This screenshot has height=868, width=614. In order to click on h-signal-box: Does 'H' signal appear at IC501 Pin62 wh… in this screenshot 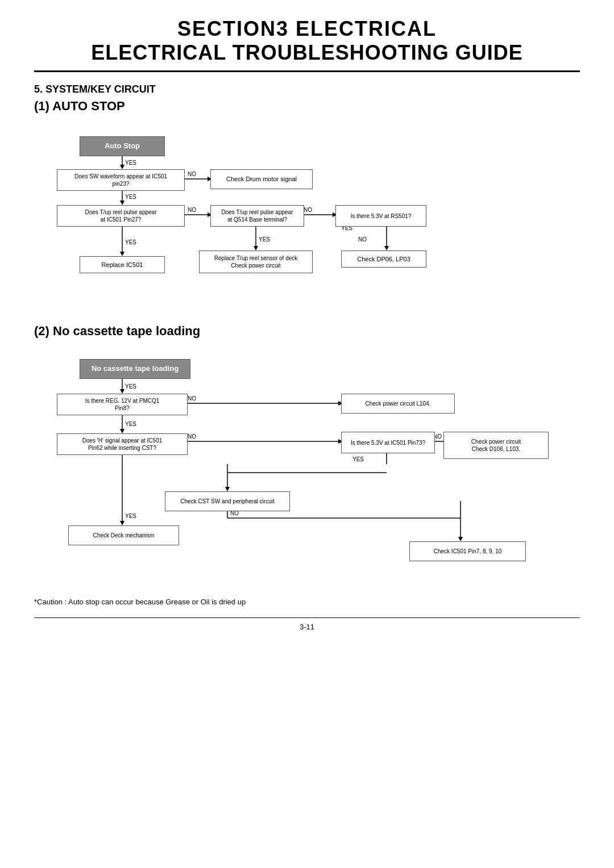, I will do `click(122, 444)`.